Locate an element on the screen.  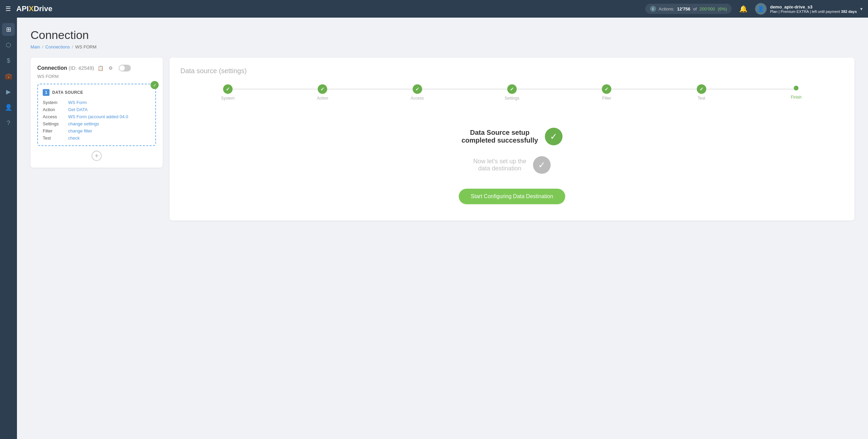
step-label-access: Access is located at coordinates (417, 98).